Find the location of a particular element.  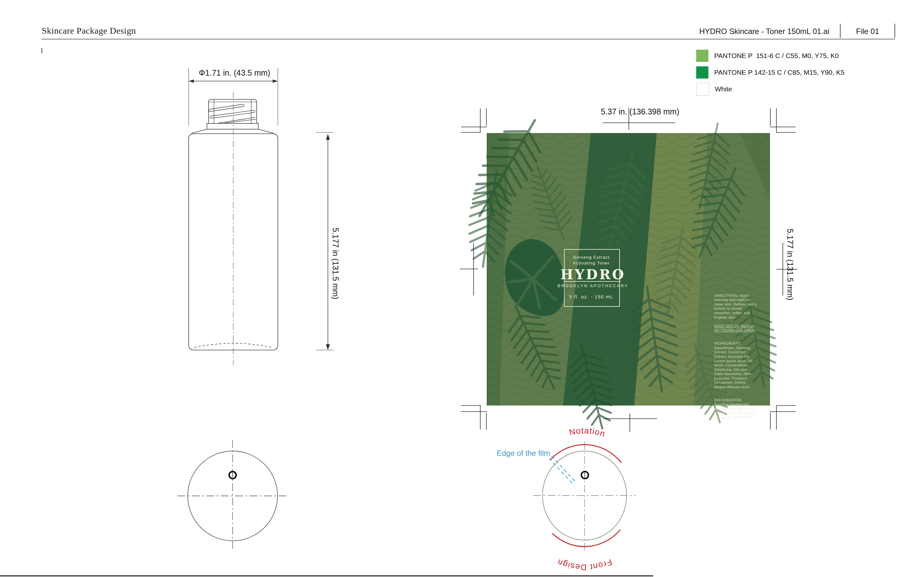

arrowhead-up is located at coordinates (328, 137).